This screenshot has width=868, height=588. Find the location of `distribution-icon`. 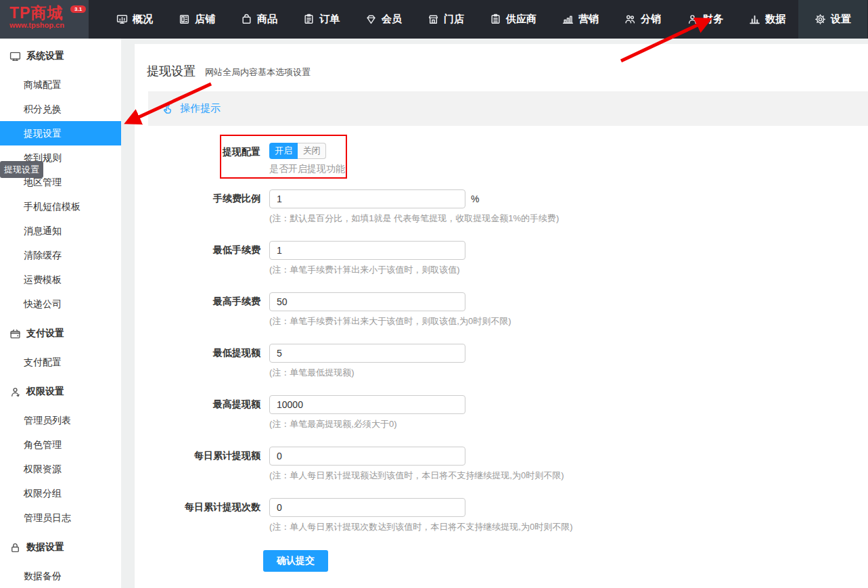

distribution-icon is located at coordinates (631, 19).